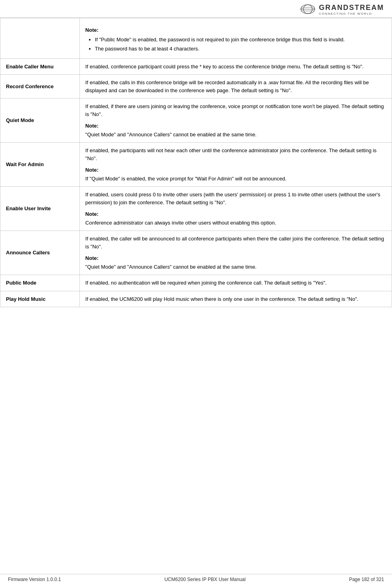 The height and width of the screenshot is (587, 392). I want to click on row-content-7: If enabled, no authentication will be re…, so click(236, 283).